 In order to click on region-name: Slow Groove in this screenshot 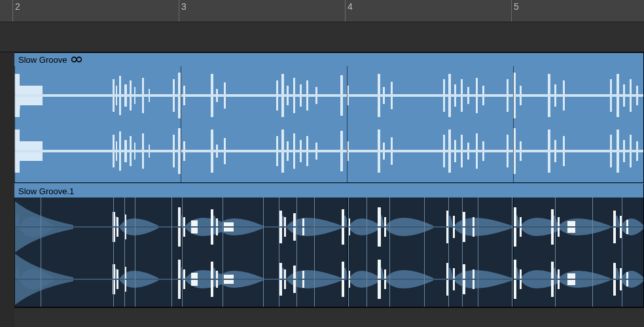, I will do `click(43, 60)`.